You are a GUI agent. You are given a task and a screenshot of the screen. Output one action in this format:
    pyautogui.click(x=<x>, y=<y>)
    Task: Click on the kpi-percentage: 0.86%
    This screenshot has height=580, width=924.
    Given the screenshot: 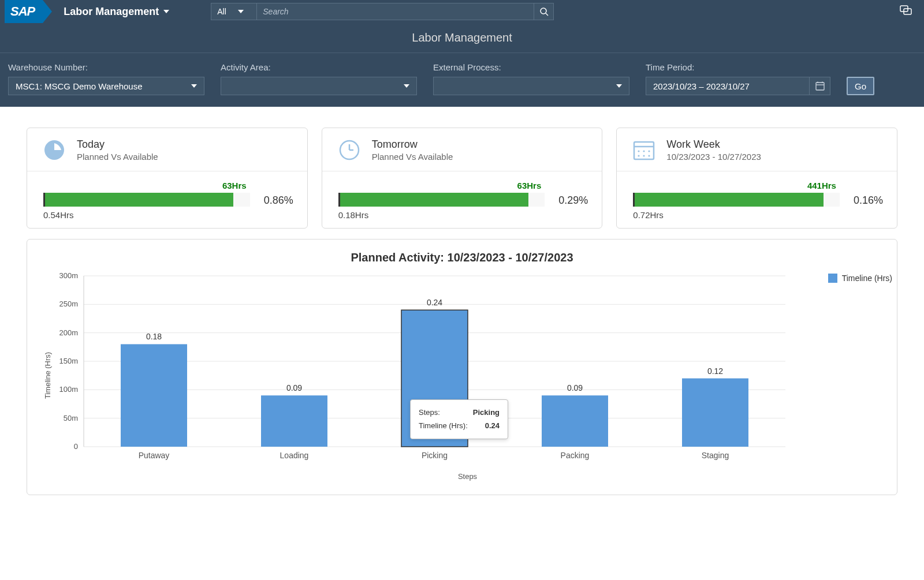 What is the action you would take?
    pyautogui.click(x=278, y=201)
    